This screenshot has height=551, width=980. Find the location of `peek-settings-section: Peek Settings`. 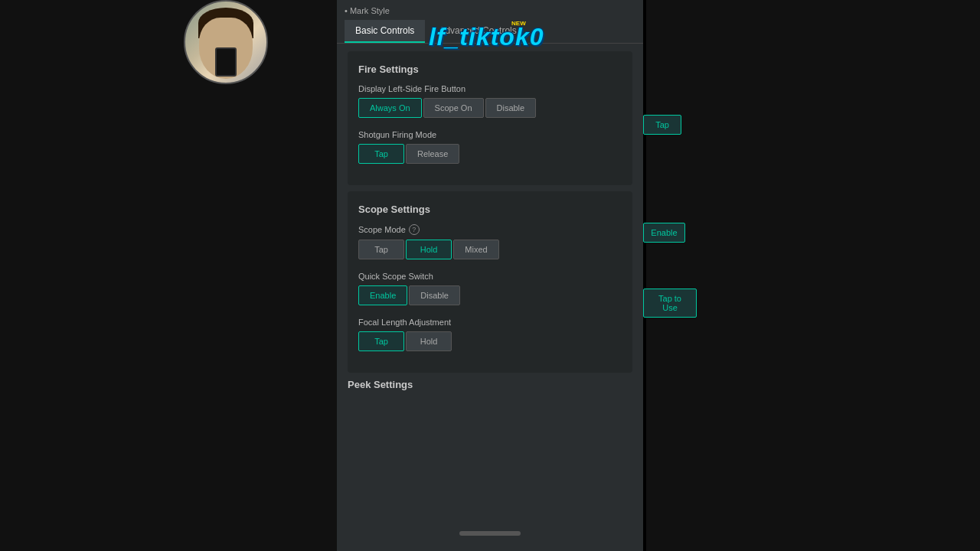

peek-settings-section: Peek Settings is located at coordinates (490, 384).